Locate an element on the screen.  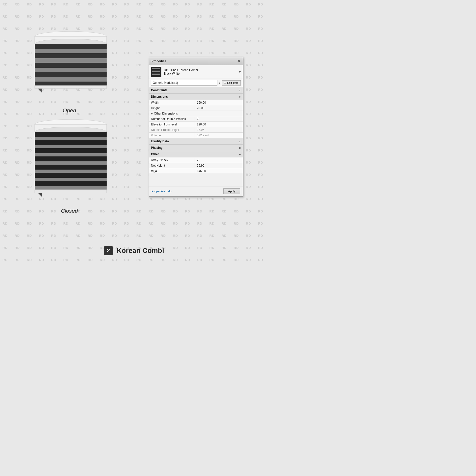
family-subname: Black White is located at coordinates (200, 74).